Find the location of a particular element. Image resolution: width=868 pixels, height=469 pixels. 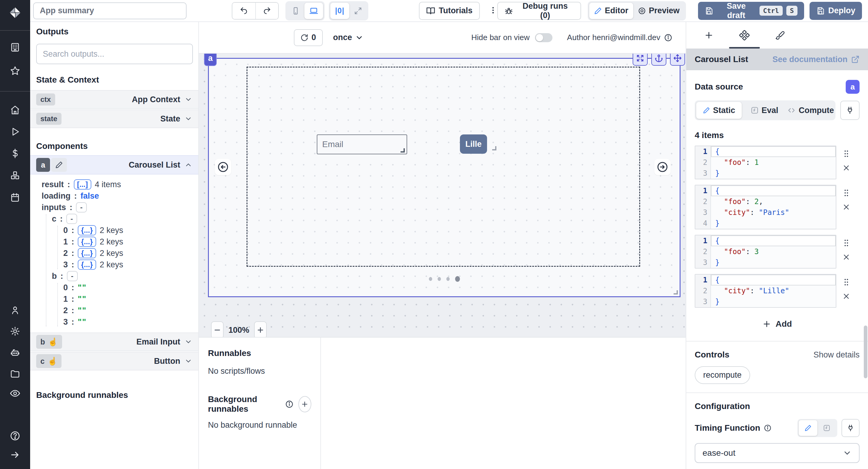

fullwidth-layout-button is located at coordinates (358, 11).